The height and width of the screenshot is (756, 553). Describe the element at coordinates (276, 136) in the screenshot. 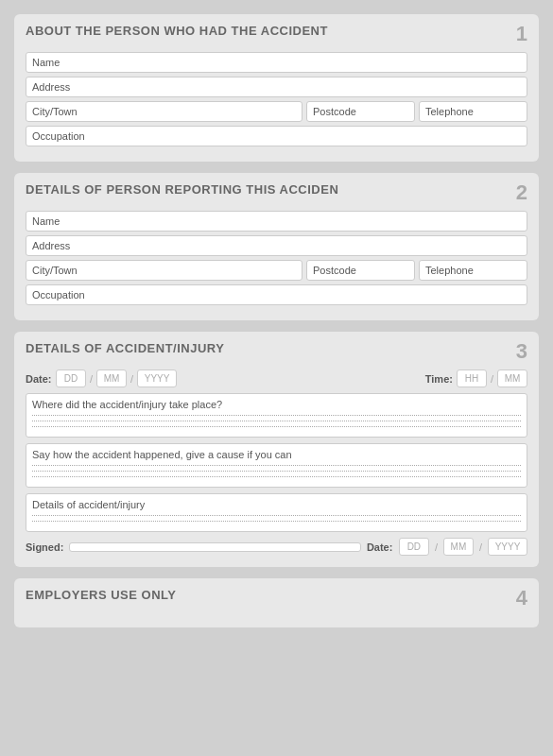

I see `occupation-row-1: Occupation` at that location.